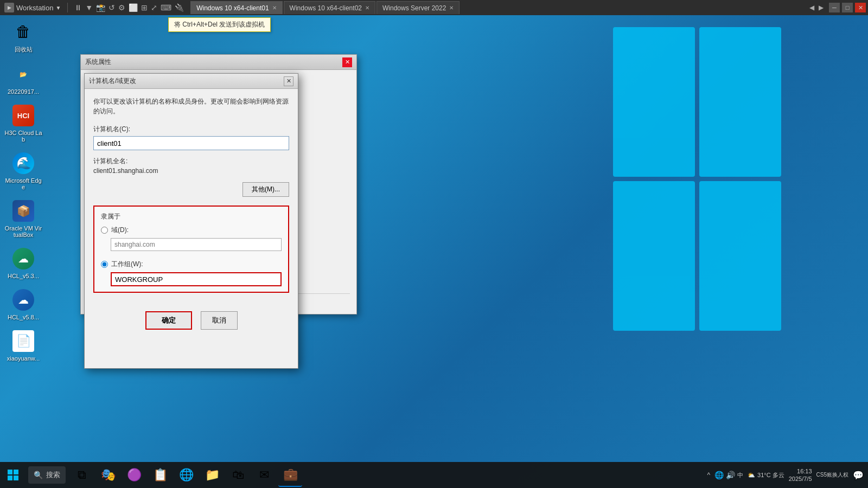  What do you see at coordinates (219, 320) in the screenshot?
I see `rename-cancel-button: 取消` at bounding box center [219, 320].